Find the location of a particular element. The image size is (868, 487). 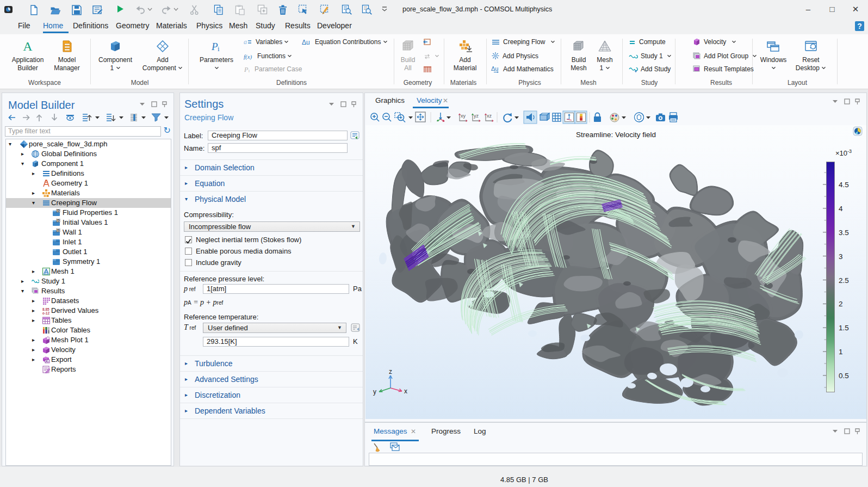

svg-text: A is located at coordinates (28, 46).